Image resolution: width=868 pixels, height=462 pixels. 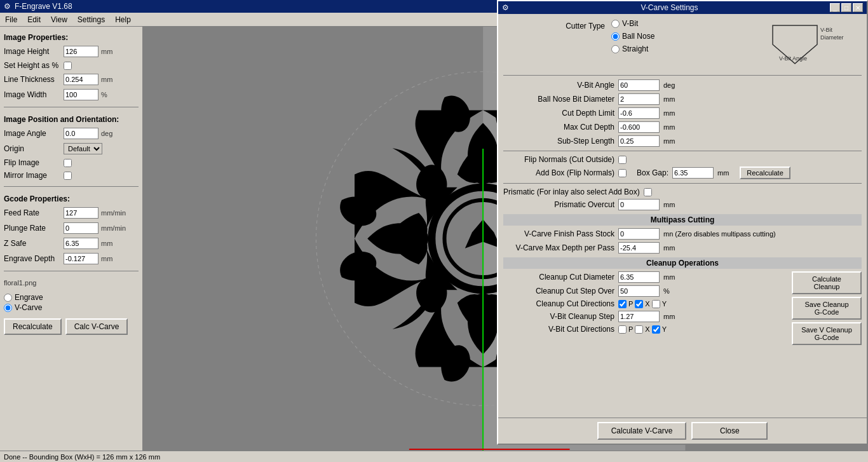 I want to click on line-thickness-input, so click(x=81, y=79).